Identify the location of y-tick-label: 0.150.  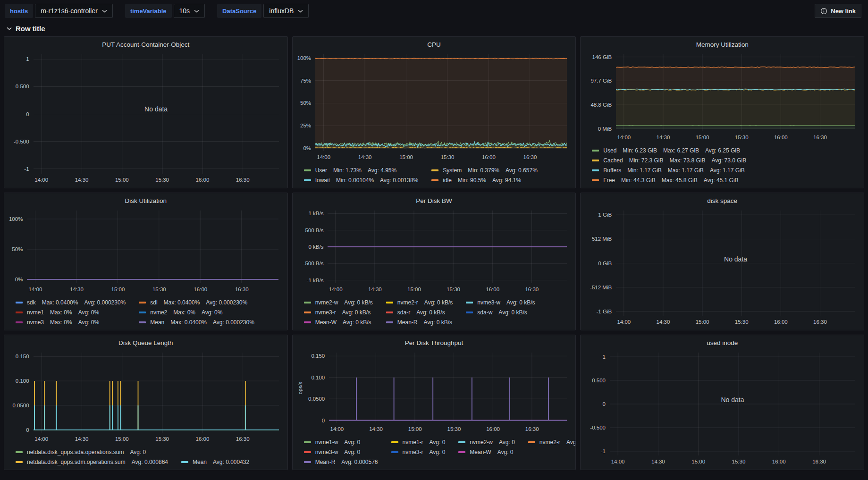
(23, 356).